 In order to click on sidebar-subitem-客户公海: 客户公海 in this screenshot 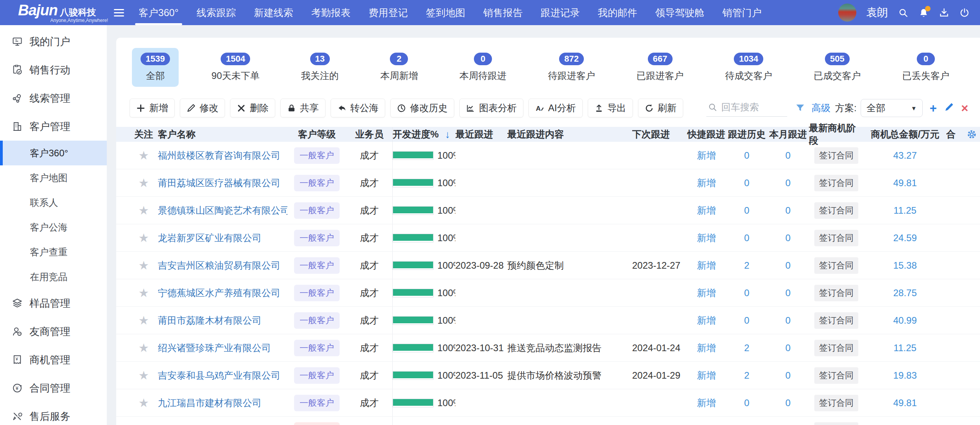, I will do `click(53, 227)`.